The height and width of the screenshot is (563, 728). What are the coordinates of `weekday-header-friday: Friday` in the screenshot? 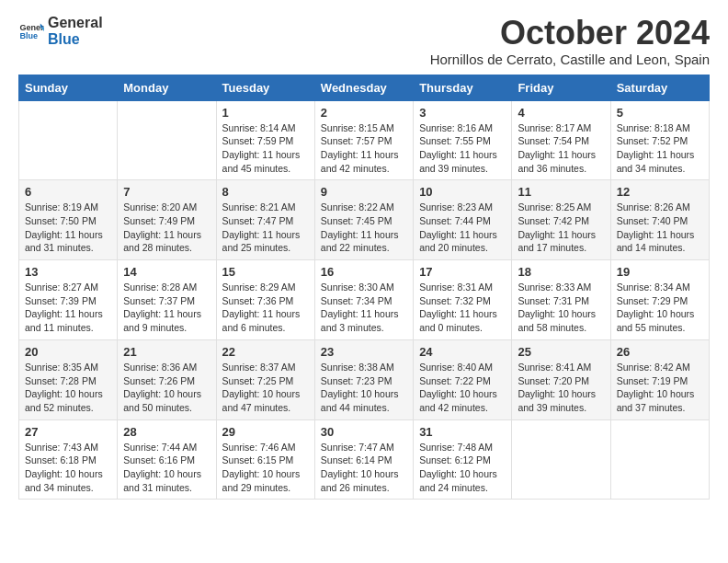 It's located at (561, 87).